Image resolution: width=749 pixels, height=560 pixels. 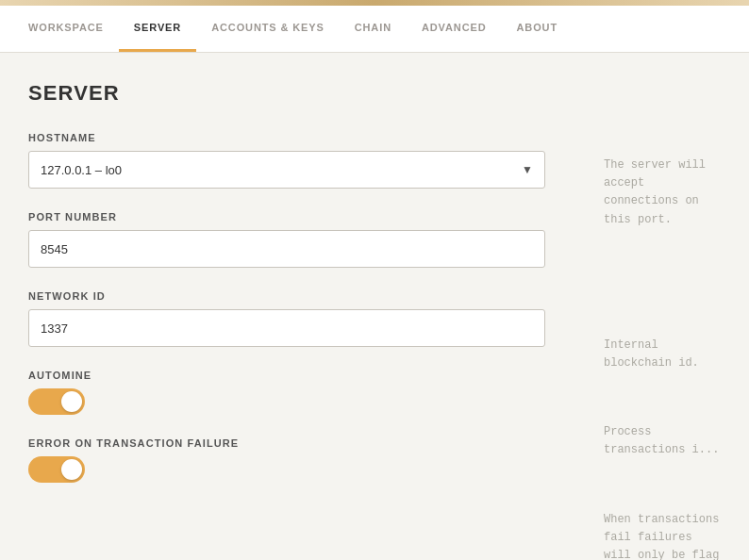 What do you see at coordinates (307, 319) in the screenshot?
I see `network-id-group: NETWORK ID` at bounding box center [307, 319].